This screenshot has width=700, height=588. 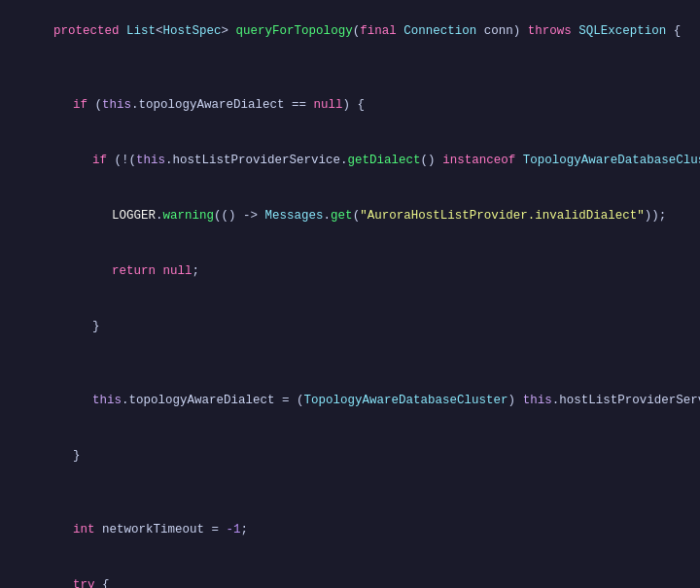 What do you see at coordinates (350, 31) in the screenshot?
I see `code-line-1: protected List<HostSpec> queryForTopolog…` at bounding box center [350, 31].